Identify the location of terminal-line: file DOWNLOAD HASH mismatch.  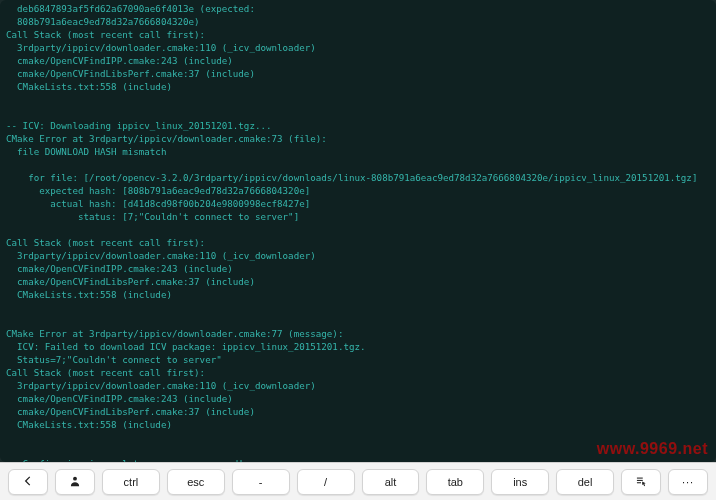
(358, 152).